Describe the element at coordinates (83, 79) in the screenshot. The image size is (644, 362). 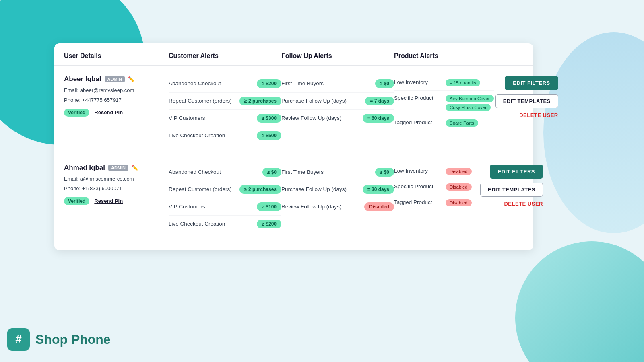
I see `user-name-1: Abeer Iqbal` at that location.